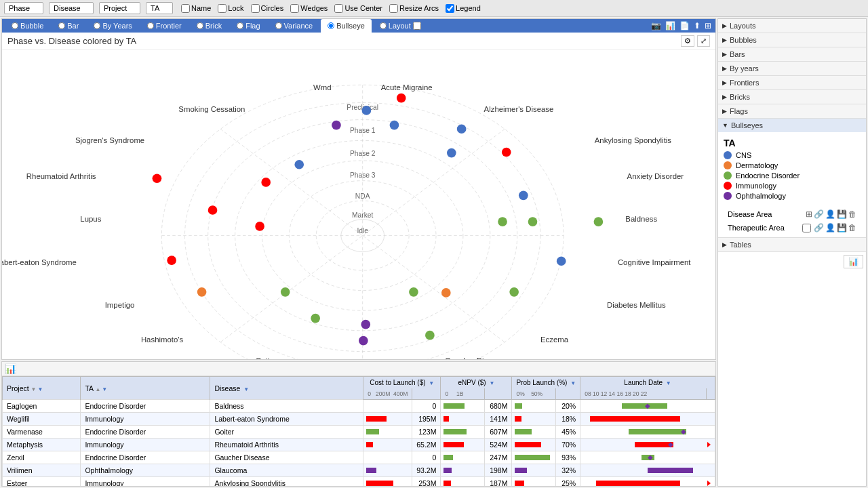  I want to click on section-bars-header: ▶ Bars, so click(792, 54).